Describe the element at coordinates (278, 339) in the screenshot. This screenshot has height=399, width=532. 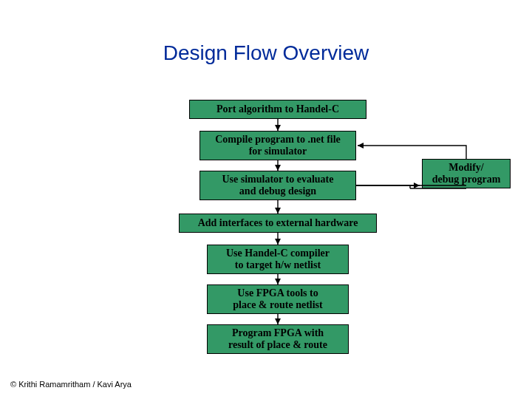
I see `step-program-fpga: Program FPGA withresult of place & route` at that location.